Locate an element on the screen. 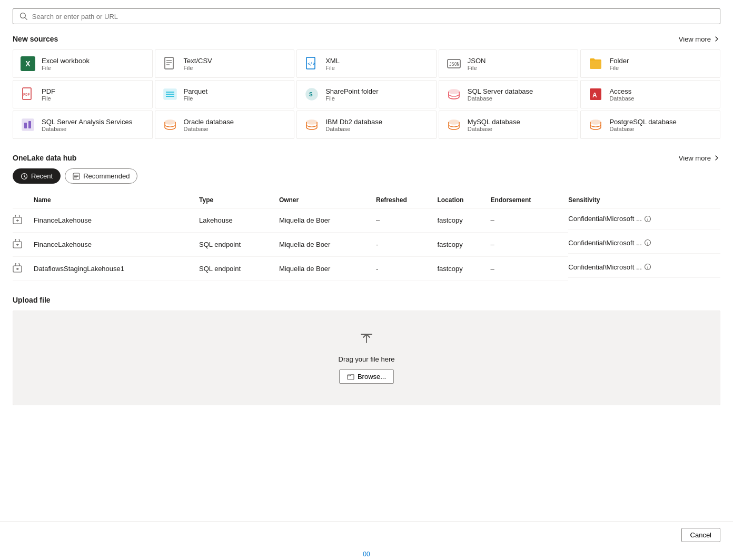 The width and height of the screenshot is (733, 560). bottom-indicator: 00 is located at coordinates (366, 554).